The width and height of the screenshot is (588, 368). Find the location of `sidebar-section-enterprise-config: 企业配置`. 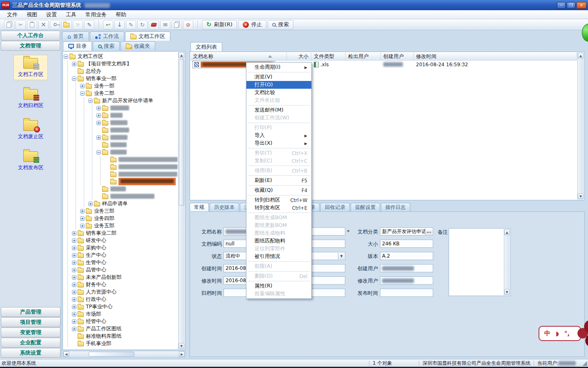

sidebar-section-enterprise-config: 企业配置 is located at coordinates (31, 343).